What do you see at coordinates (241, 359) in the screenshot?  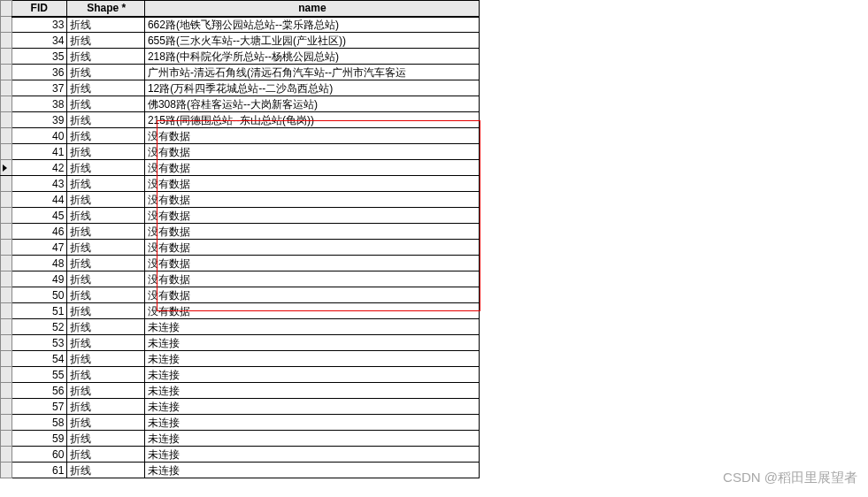 I see `table-row: 54折线未连接` at bounding box center [241, 359].